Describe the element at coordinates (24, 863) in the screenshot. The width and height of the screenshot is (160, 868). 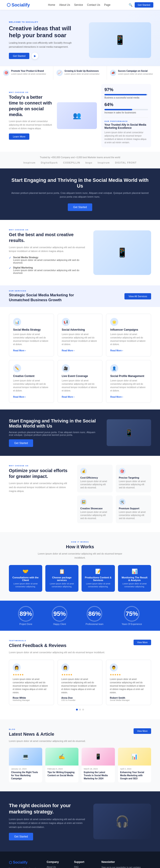
I see `footer-logo: ⬡ Socialify` at that location.